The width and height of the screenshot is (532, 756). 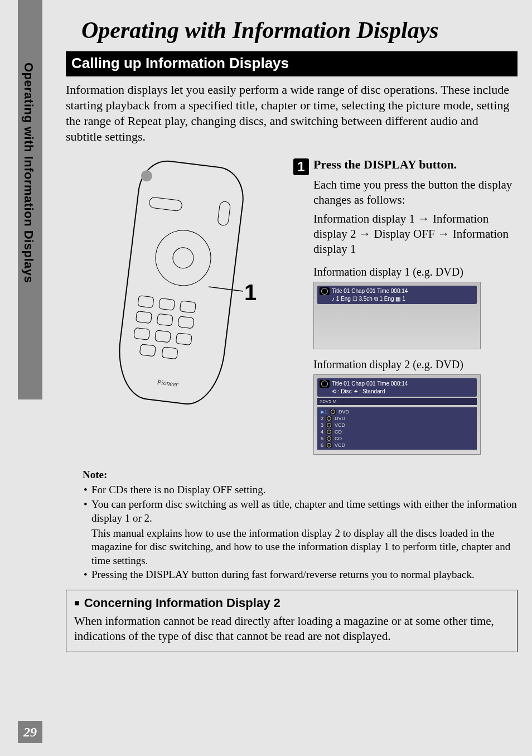 What do you see at coordinates (397, 428) in the screenshot?
I see `osd2-disc-list: ▶1DVD 2DVD 3VCD 4CD 5CD 6VCD` at bounding box center [397, 428].